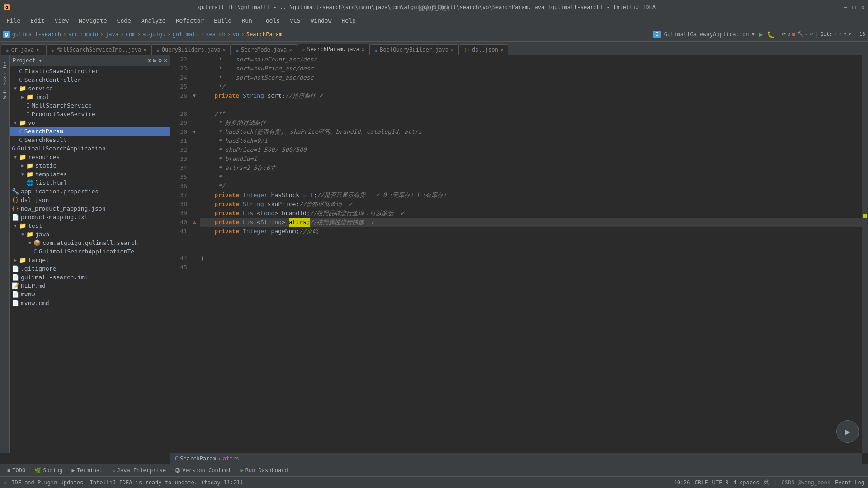 The width and height of the screenshot is (868, 488). Describe the element at coordinates (90, 114) in the screenshot. I see `tree-item-product-save-service: I ProductSaveService` at that location.